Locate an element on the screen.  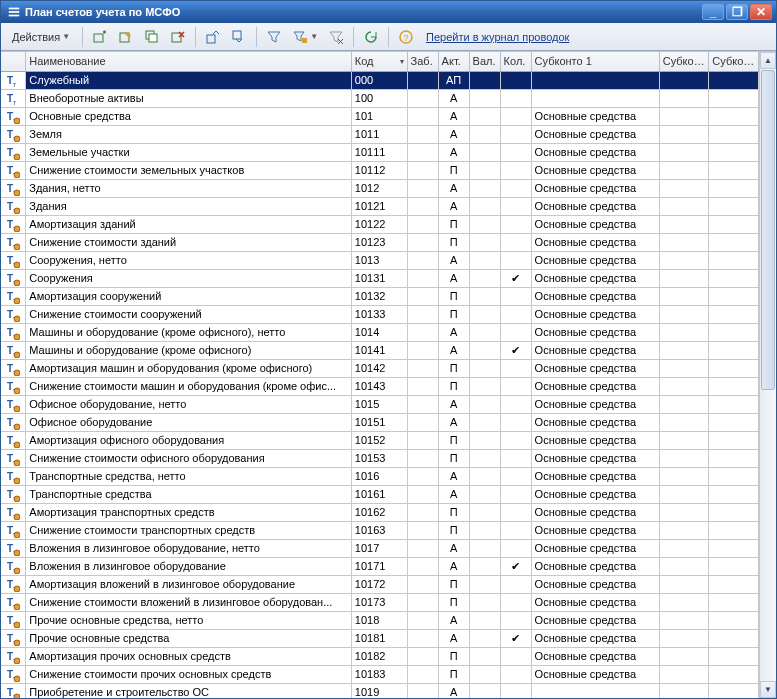
table-row: TтАмортизация вложений в лизинговое обор… is located at coordinates (380, 584).